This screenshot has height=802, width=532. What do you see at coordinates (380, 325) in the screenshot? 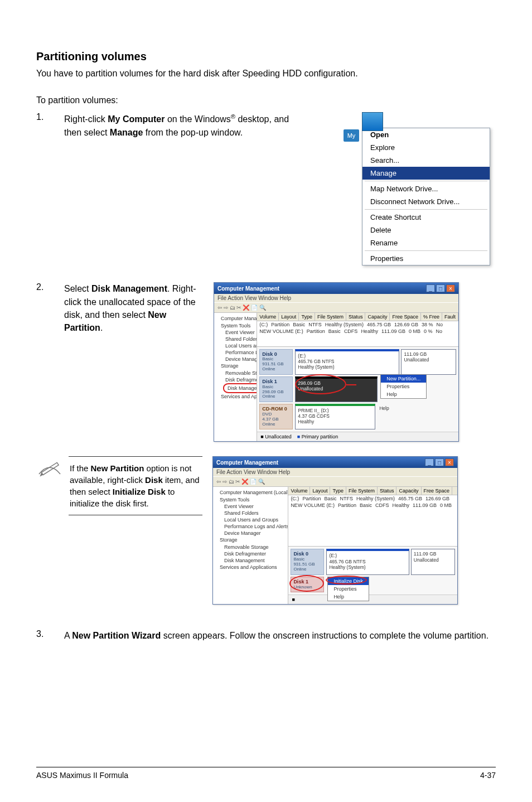
I see `r1-cap: 465.75 GB` at bounding box center [380, 325].